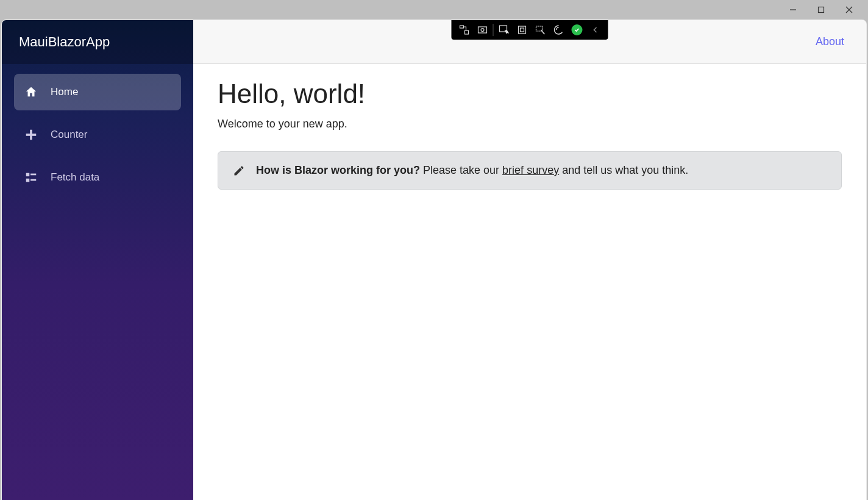 Image resolution: width=868 pixels, height=500 pixels. Describe the element at coordinates (483, 30) in the screenshot. I see `screenshot-button` at that location.